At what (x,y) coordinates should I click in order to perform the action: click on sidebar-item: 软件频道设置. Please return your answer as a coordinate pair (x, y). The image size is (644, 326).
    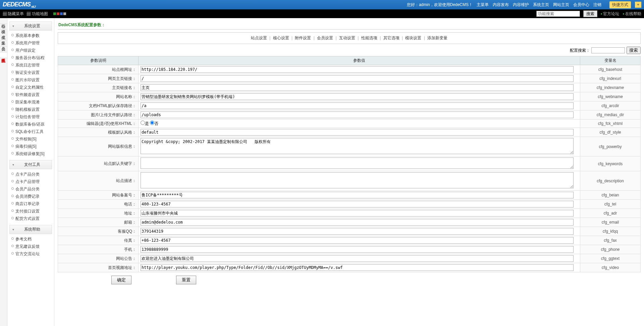
    Looking at the image, I should click on (32, 95).